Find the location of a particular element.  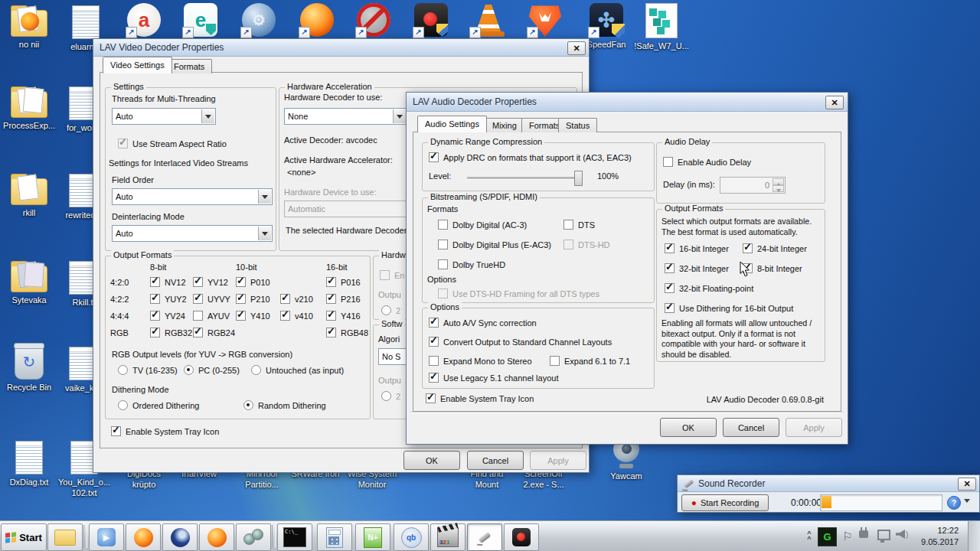

taskbar-firefox2-button is located at coordinates (217, 537).